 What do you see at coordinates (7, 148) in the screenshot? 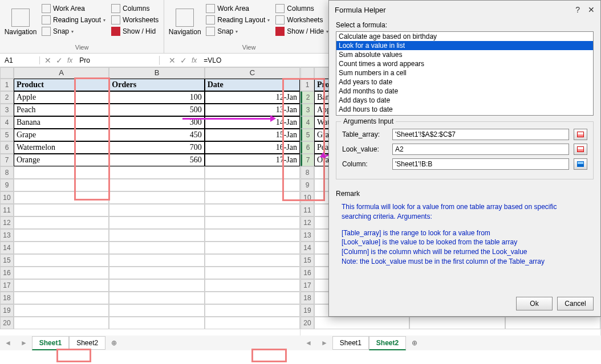
I see `row-header: 6` at bounding box center [7, 148].